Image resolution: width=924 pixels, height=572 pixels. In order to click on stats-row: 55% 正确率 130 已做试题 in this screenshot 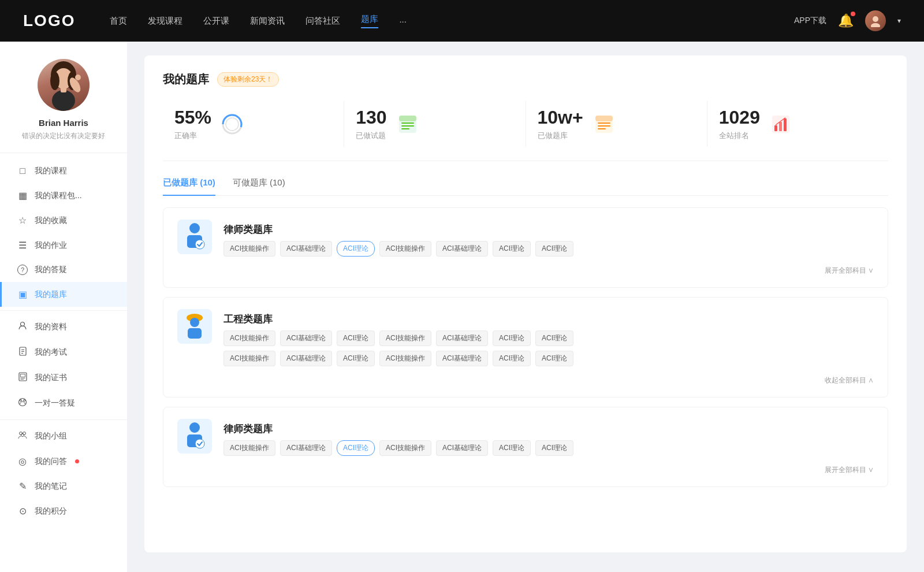, I will do `click(526, 131)`.